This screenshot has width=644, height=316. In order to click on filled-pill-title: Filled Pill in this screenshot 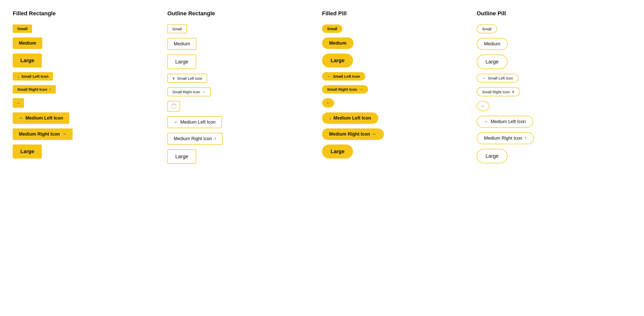, I will do `click(397, 14)`.